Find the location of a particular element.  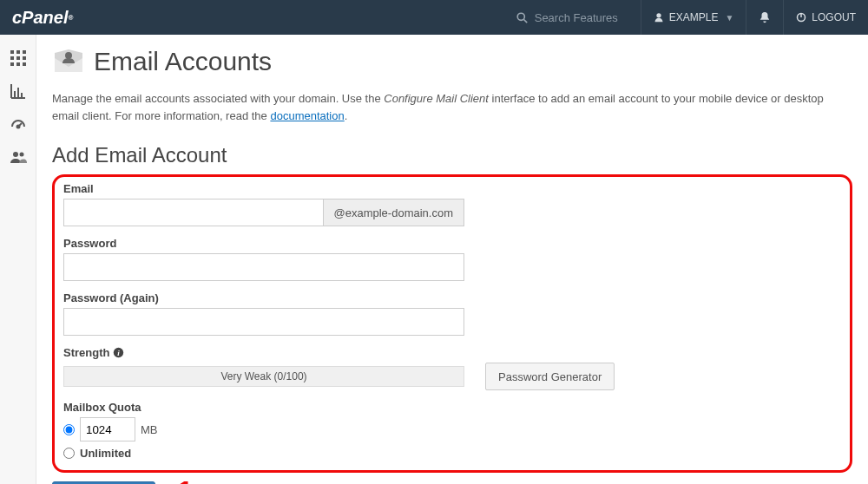

documentation-link: documentation is located at coordinates (307, 116).